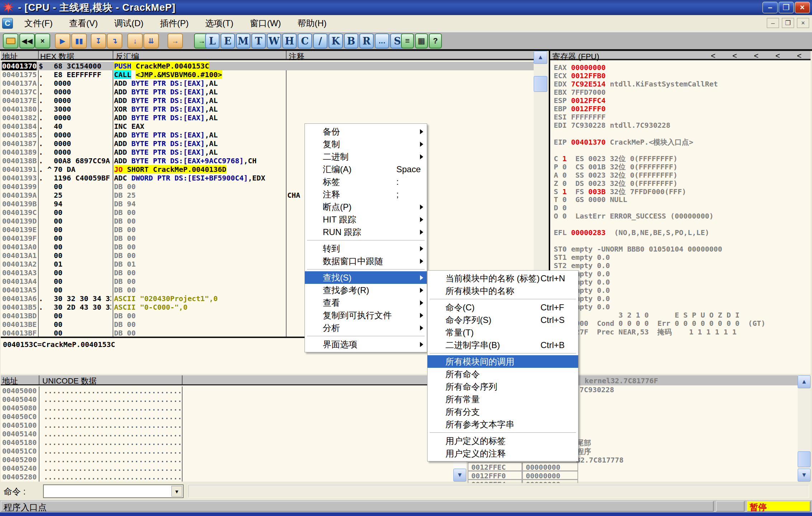  Describe the element at coordinates (382, 41) in the screenshot. I see `toolbar-letter-...: ...` at that location.